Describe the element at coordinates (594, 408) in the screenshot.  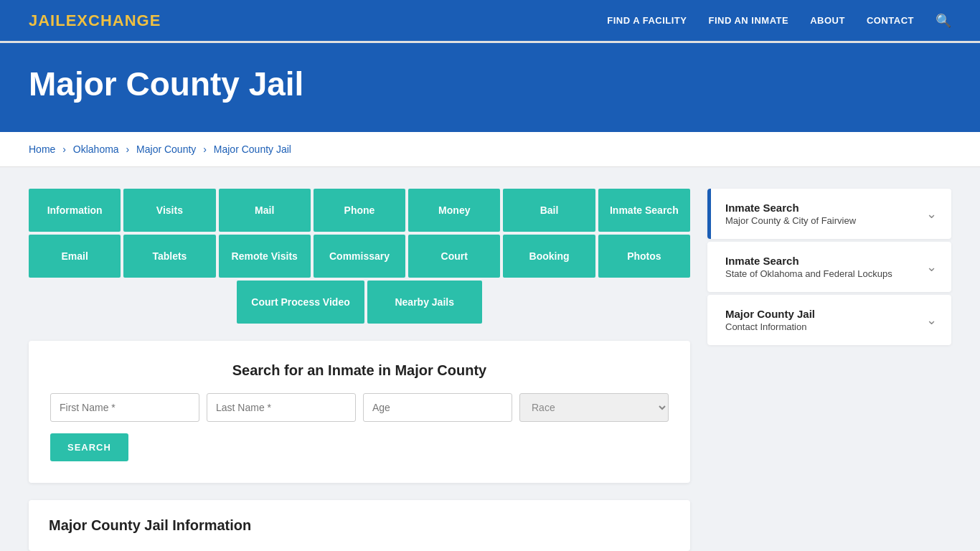
I see `race-select: Race` at that location.